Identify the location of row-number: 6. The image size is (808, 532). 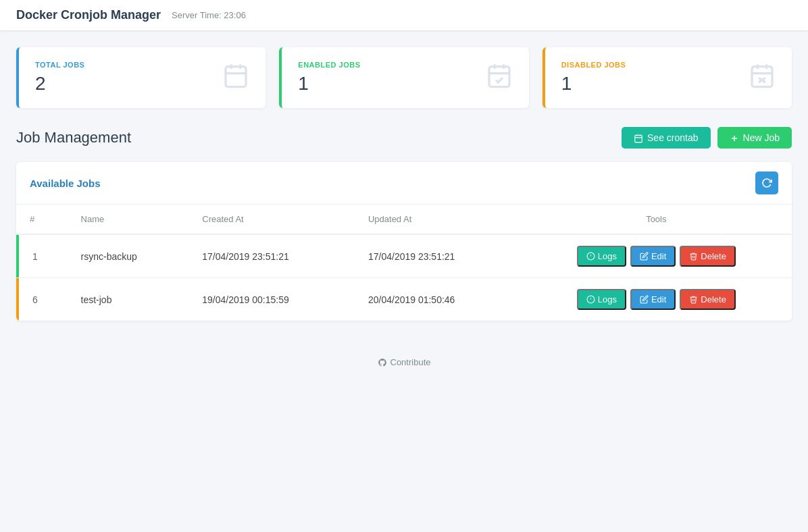
(42, 300).